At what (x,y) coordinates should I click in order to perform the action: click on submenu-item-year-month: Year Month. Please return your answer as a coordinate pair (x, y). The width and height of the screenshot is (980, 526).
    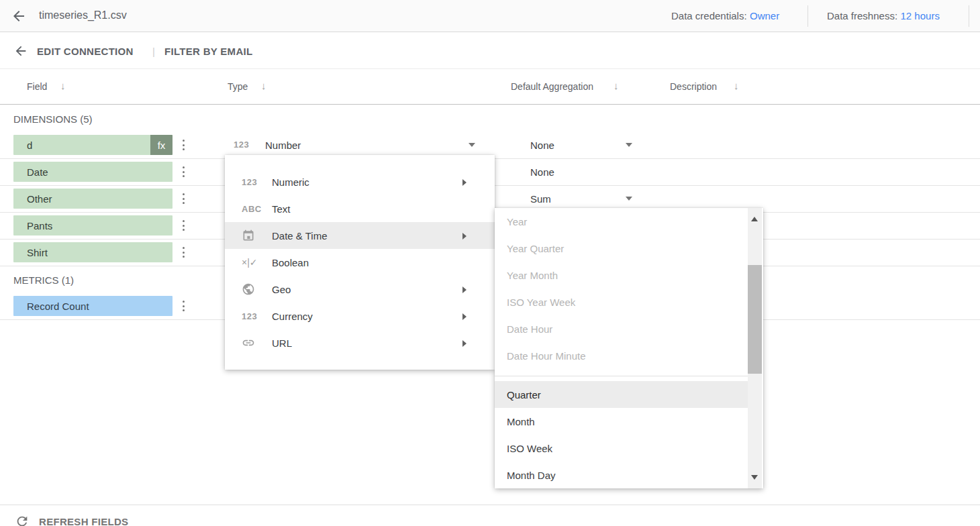
    Looking at the image, I should click on (622, 275).